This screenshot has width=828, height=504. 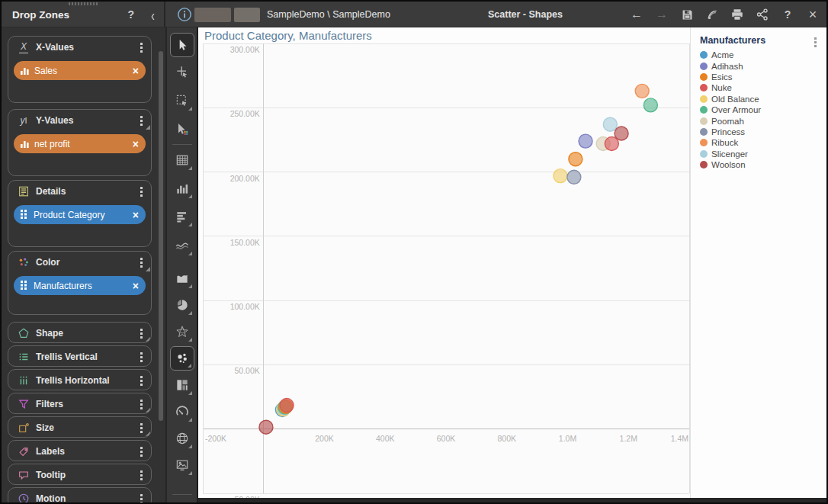 I want to click on legend-item: Over Armour, so click(x=760, y=110).